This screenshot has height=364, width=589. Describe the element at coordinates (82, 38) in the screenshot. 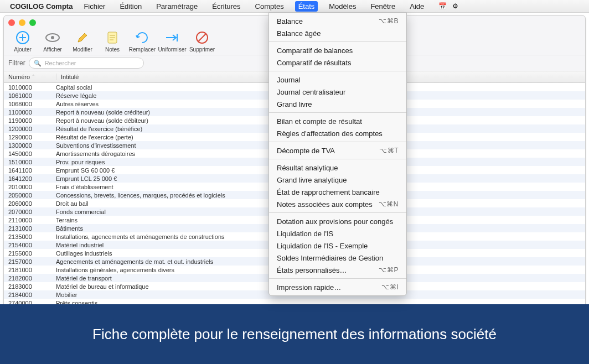

I see `pencil-icon` at that location.